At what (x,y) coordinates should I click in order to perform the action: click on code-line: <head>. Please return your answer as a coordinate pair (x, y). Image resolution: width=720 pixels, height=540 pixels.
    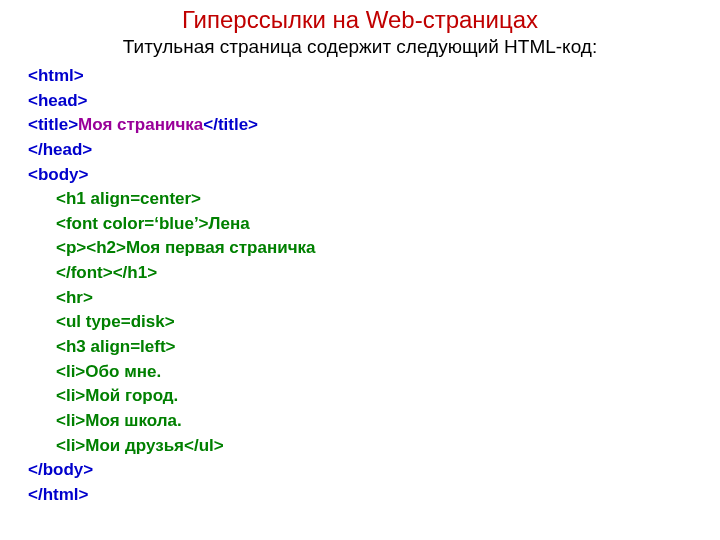
    Looking at the image, I should click on (360, 102).